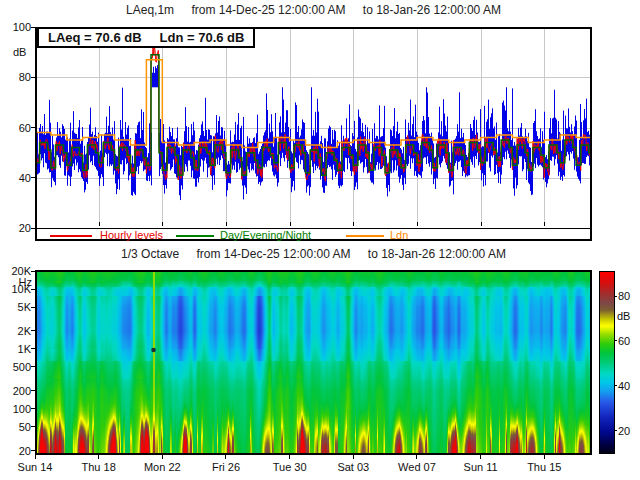  Describe the element at coordinates (95, 38) in the screenshot. I see `laeq-value-label: LAeq = 70.6 dB` at that location.